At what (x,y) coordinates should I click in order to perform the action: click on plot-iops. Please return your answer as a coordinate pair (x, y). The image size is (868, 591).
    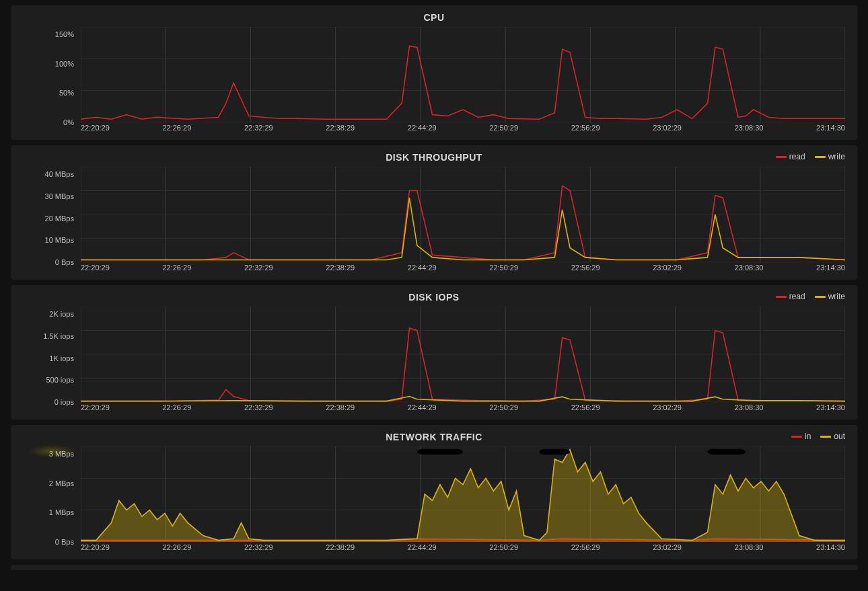
    Looking at the image, I should click on (463, 354).